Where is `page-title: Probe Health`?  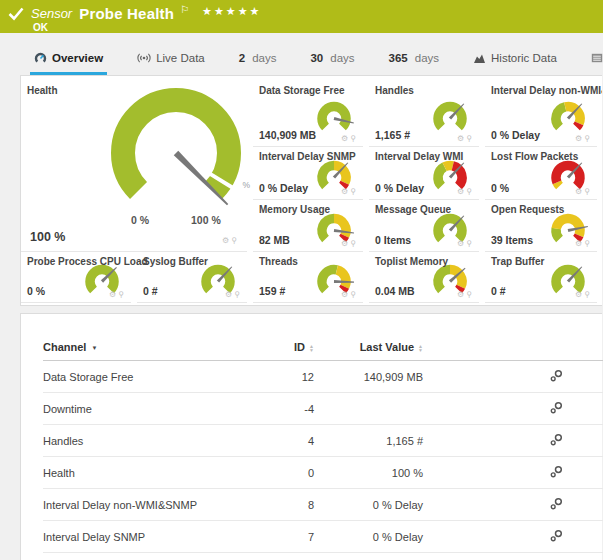
page-title: Probe Health is located at coordinates (126, 14).